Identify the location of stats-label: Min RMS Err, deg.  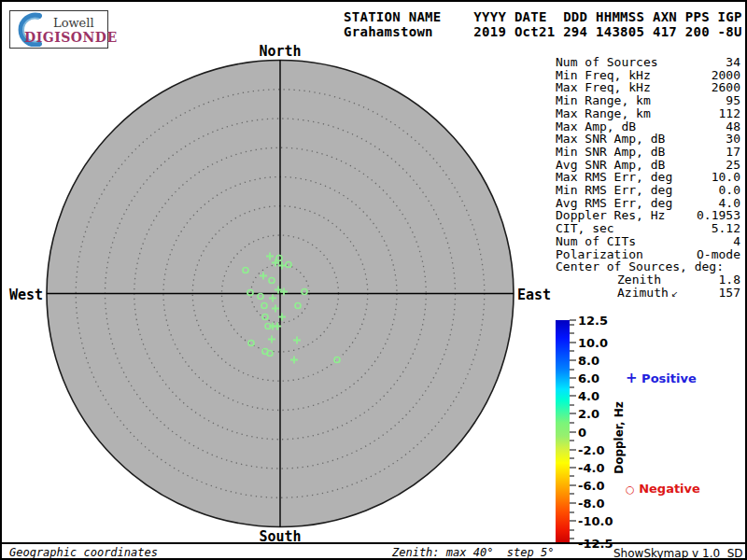
(614, 190).